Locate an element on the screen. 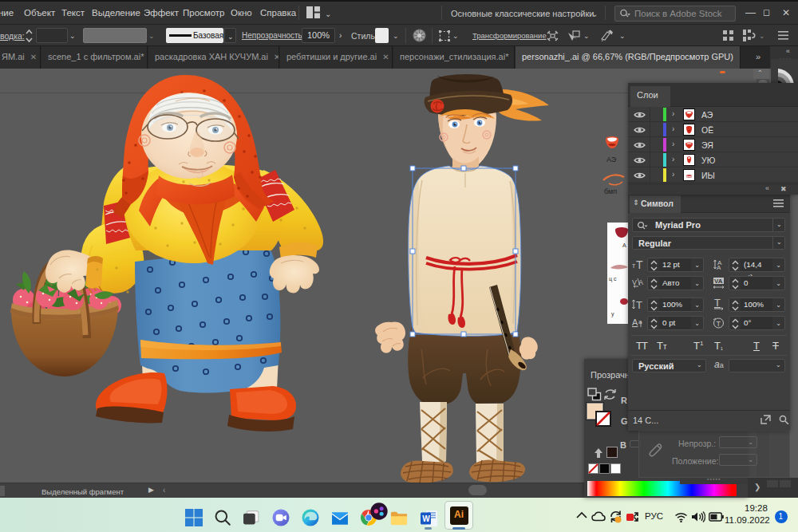 This screenshot has width=798, height=532. svg-text: ц с is located at coordinates (613, 279).